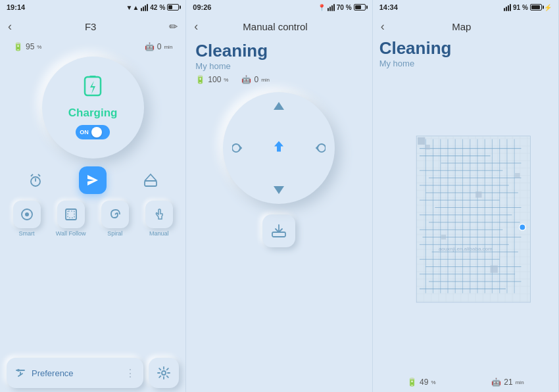 The height and width of the screenshot is (392, 559). What do you see at coordinates (389, 7) in the screenshot?
I see `time-3: 14:34` at bounding box center [389, 7].